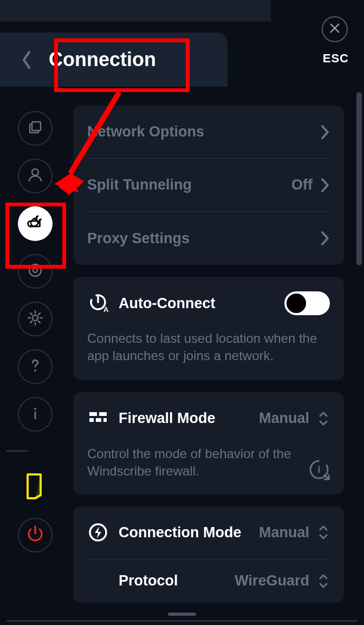  What do you see at coordinates (198, 463) in the screenshot?
I see `firewall-description: Control the mode of behavior of the Wind…` at bounding box center [198, 463].